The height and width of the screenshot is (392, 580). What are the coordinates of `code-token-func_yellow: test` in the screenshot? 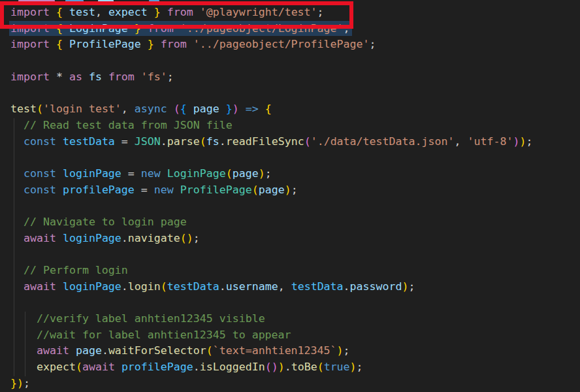 It's located at (24, 108).